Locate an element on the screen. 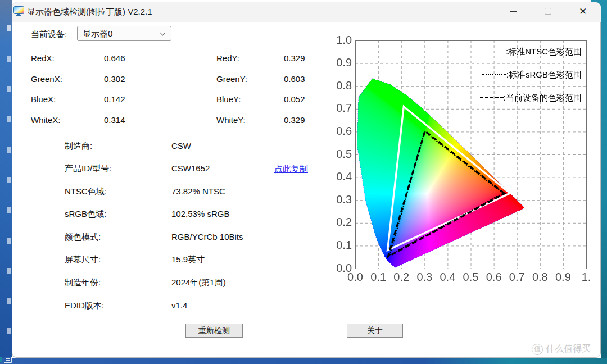  greeny-label: GreenY: is located at coordinates (232, 79).